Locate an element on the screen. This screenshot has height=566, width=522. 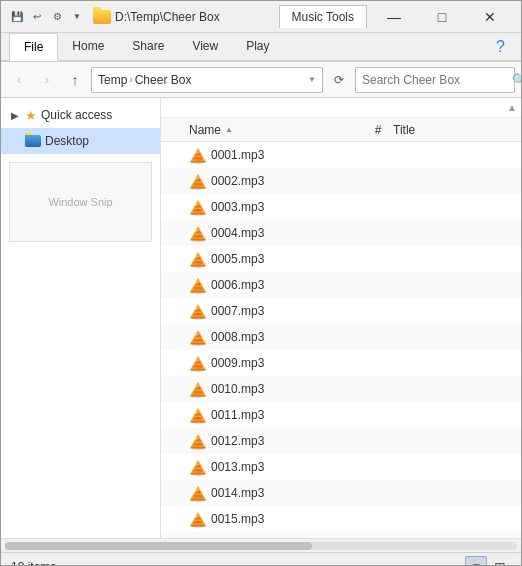
file-item: 0007.mp3 is located at coordinates (341, 311).